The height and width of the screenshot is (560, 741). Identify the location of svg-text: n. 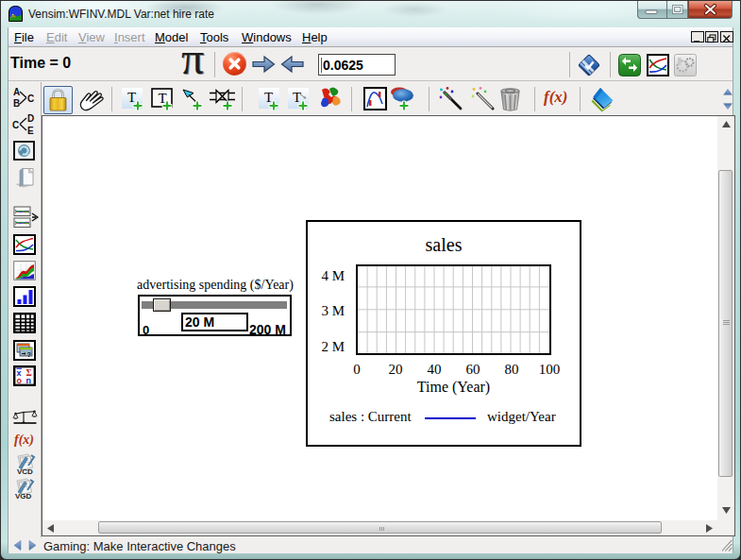
(29, 381).